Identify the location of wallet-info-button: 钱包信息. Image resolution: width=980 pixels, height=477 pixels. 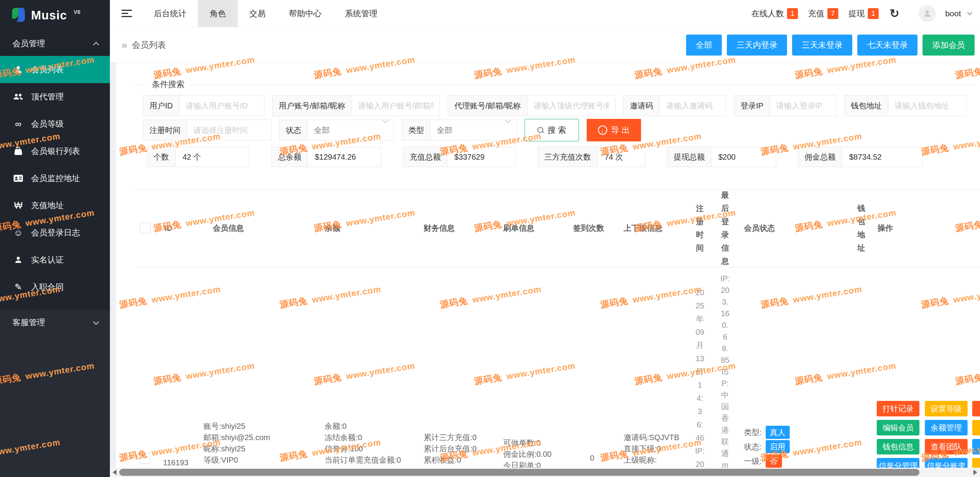
(898, 447).